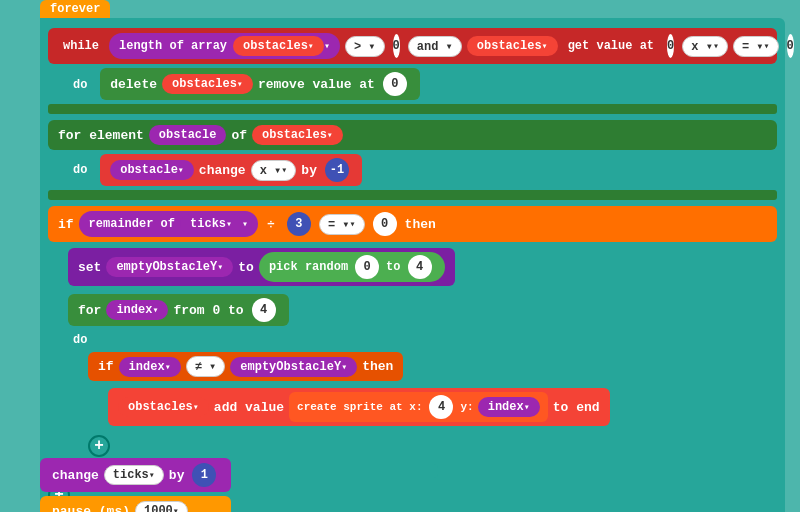 This screenshot has height=512, width=800. I want to click on index-pill: index, so click(137, 310).